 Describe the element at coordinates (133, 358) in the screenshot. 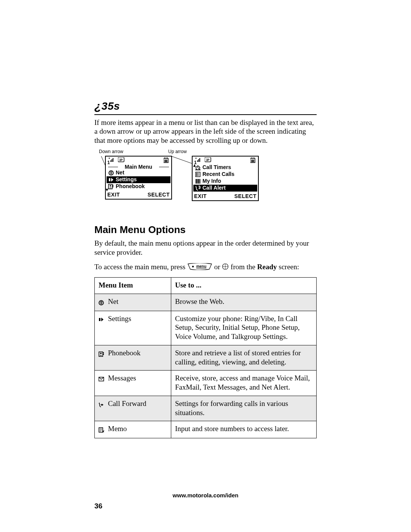

I see `menu-item-cell: Phonebook` at that location.